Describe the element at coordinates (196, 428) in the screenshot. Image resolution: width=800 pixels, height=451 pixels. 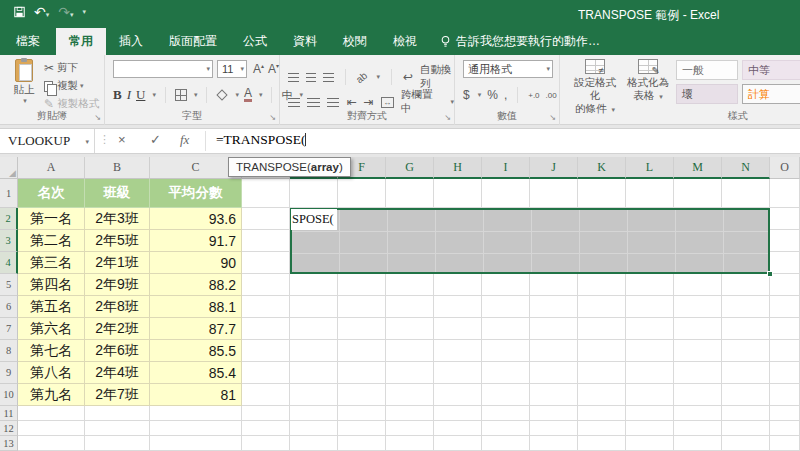
I see `cell-C12` at that location.